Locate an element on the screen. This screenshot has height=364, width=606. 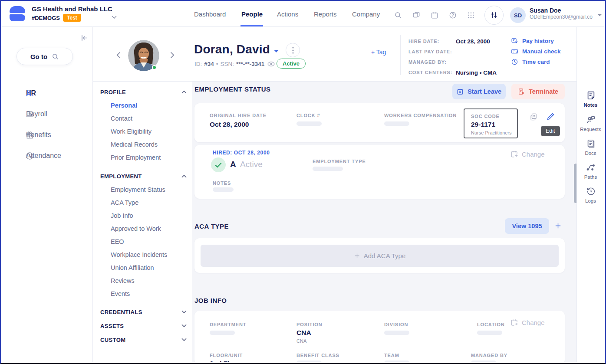
employee-name-caret-icon is located at coordinates (276, 51).